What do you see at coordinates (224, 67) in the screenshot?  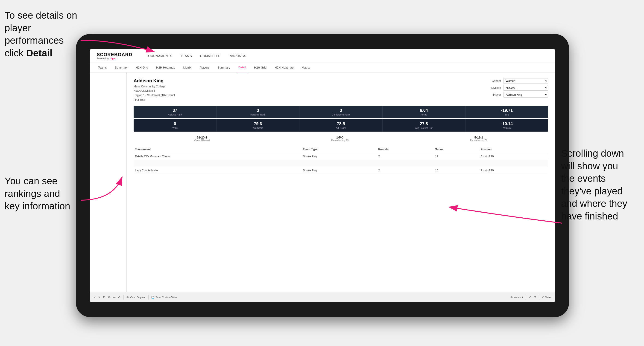 I see `subnav-summary2: Summary` at bounding box center [224, 67].